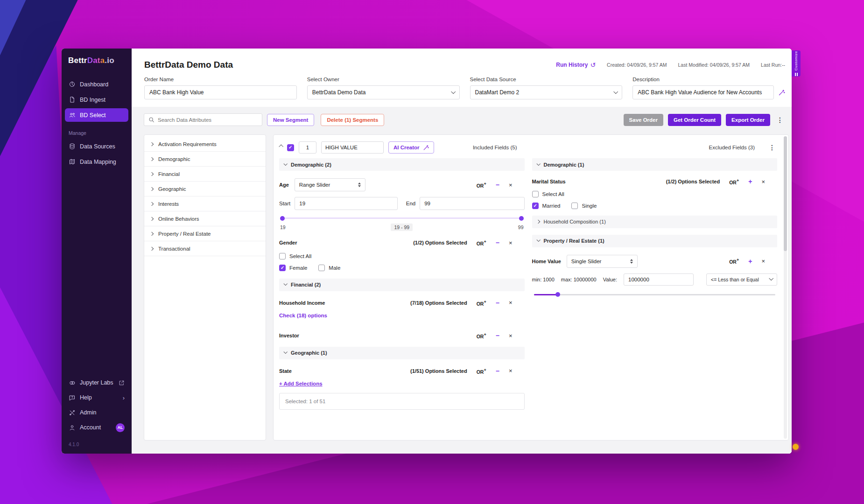  Describe the element at coordinates (546, 92) in the screenshot. I see `data-source-select: DataMart Demo 2` at that location.